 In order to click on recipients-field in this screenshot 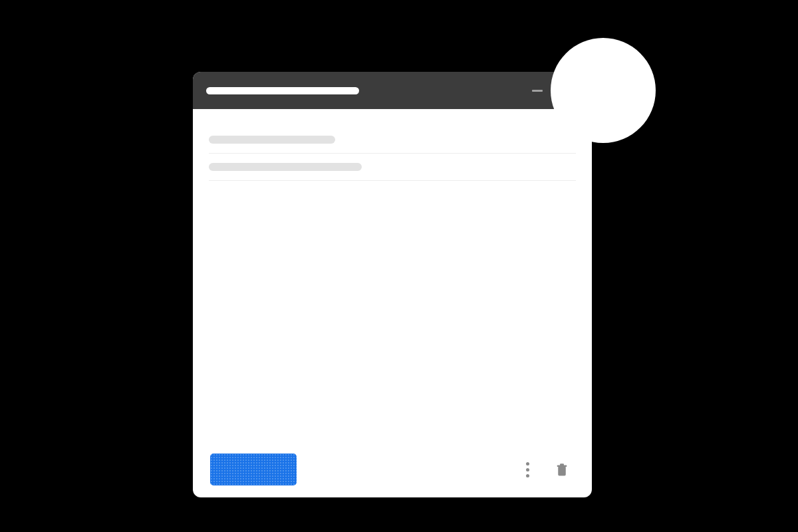, I will do `click(392, 140)`.